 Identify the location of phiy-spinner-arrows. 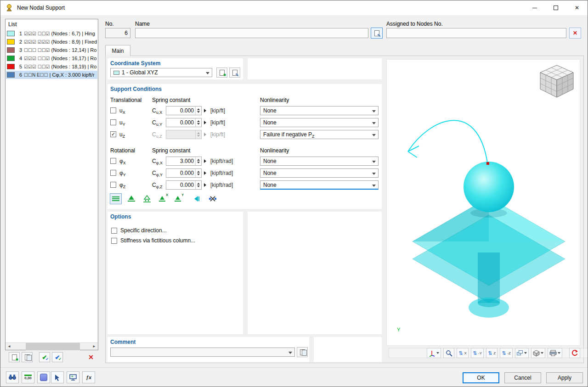
(198, 173).